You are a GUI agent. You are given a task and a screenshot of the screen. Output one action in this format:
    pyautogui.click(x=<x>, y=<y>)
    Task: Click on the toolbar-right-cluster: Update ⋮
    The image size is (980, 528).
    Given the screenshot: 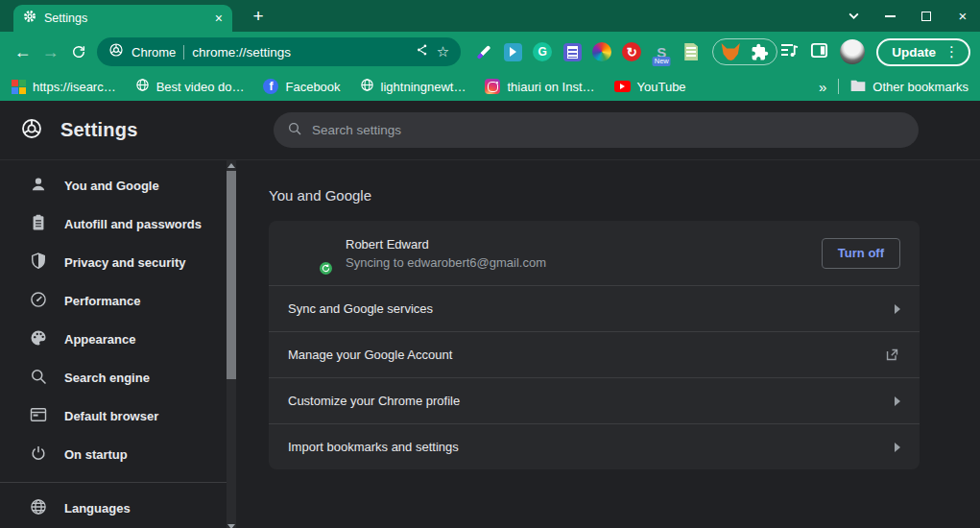 What is the action you would take?
    pyautogui.click(x=875, y=52)
    